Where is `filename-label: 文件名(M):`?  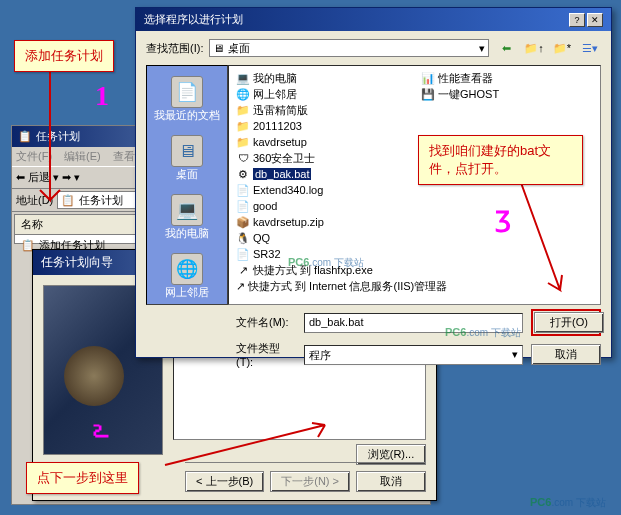 filename-label: 文件名(M): is located at coordinates (266, 322).